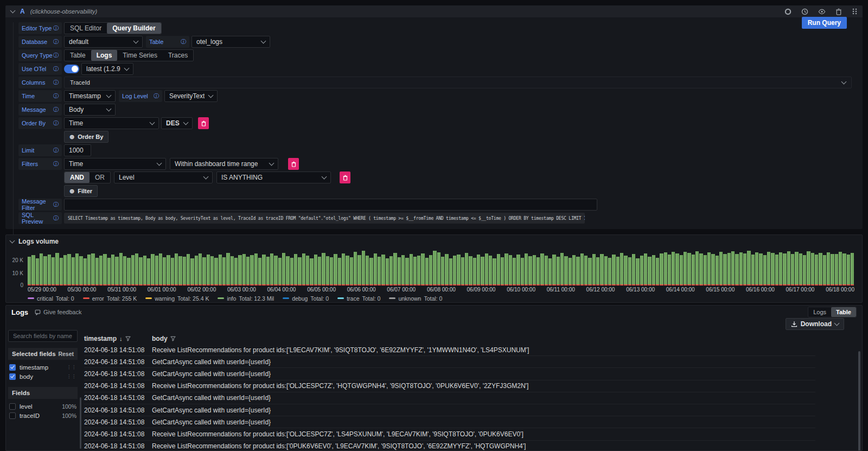 The height and width of the screenshot is (451, 868). I want to click on limit-input, so click(78, 150).